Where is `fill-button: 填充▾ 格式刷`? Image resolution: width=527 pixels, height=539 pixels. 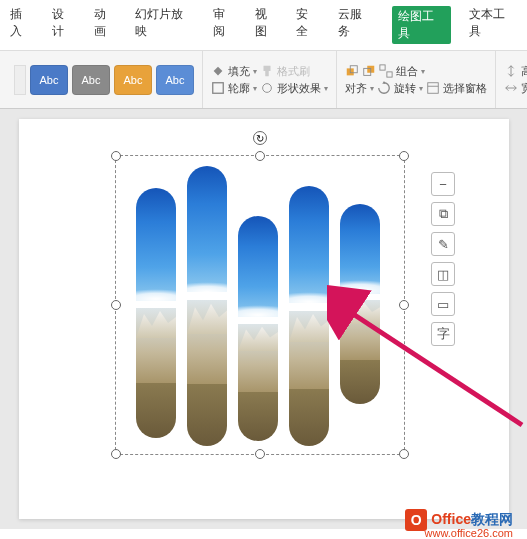
fill-button: 填充▾ 格式刷 is located at coordinates (270, 72).